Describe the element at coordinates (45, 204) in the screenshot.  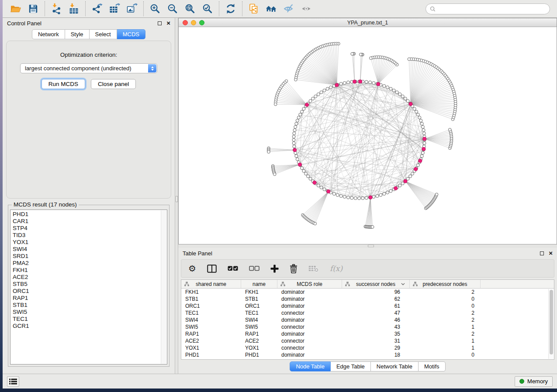
I see `mcds-result-title: MCDS result (17 nodes)` at that location.